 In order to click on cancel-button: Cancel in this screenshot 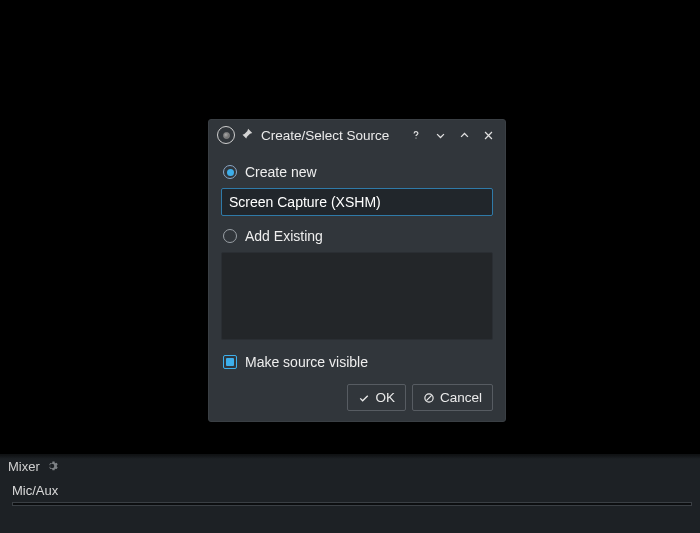, I will do `click(452, 398)`.